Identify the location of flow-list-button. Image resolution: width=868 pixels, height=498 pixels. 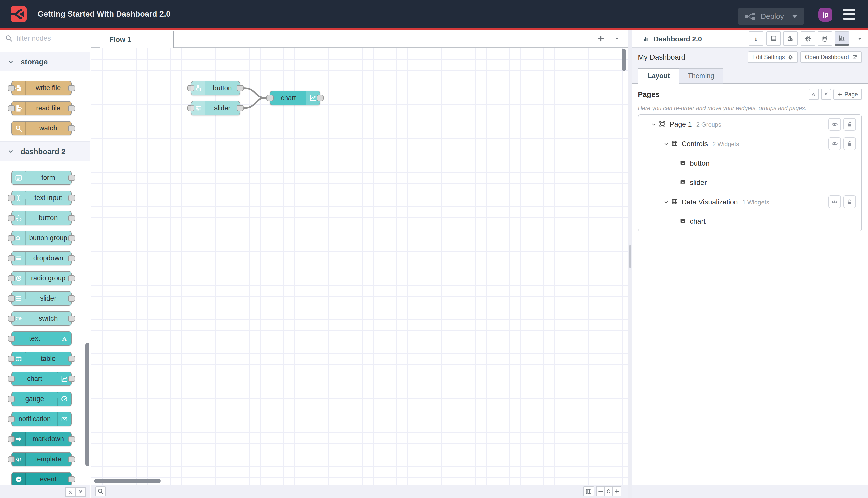
(617, 39).